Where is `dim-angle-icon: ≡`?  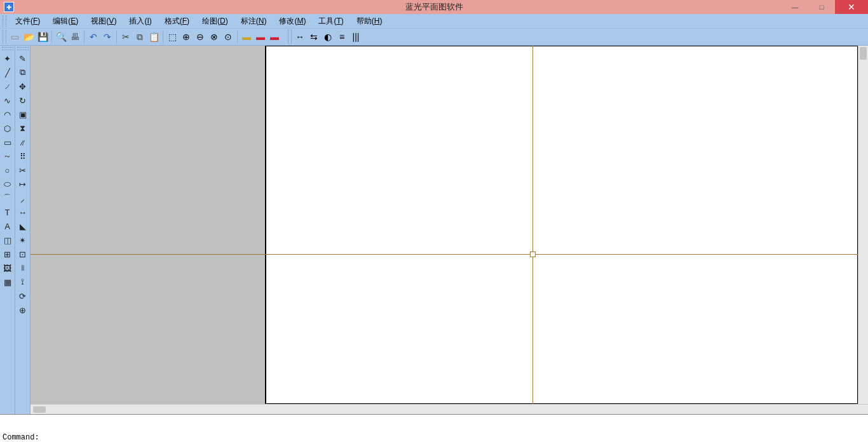
dim-angle-icon: ≡ is located at coordinates (342, 37).